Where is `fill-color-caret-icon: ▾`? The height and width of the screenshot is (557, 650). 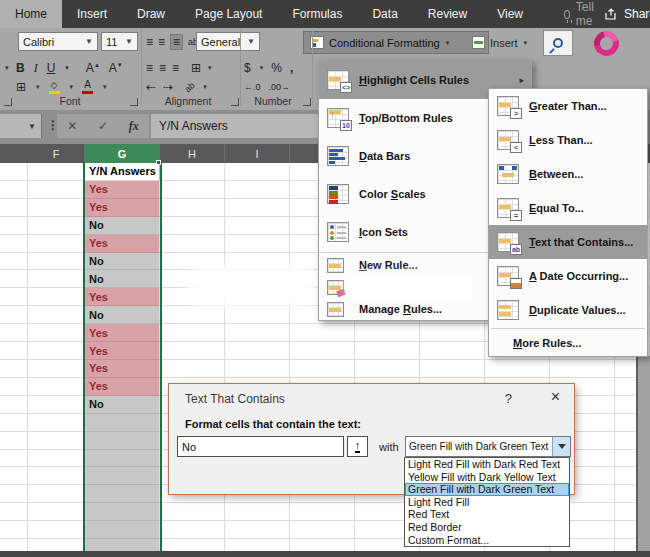
fill-color-caret-icon: ▾ is located at coordinates (72, 87).